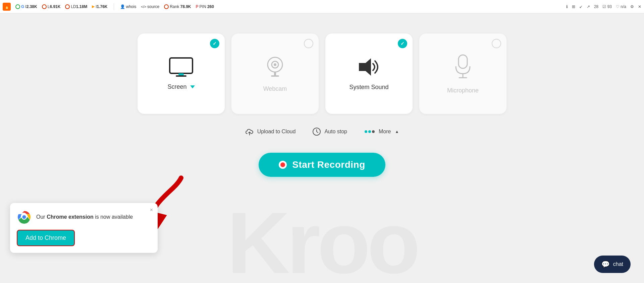 Image resolution: width=644 pixels, height=283 pixels. I want to click on ld-value: LD1.18M, so click(79, 7).